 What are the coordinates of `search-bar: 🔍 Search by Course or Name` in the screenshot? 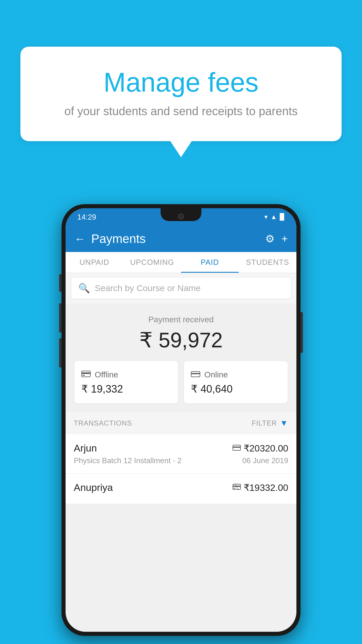 It's located at (181, 288).